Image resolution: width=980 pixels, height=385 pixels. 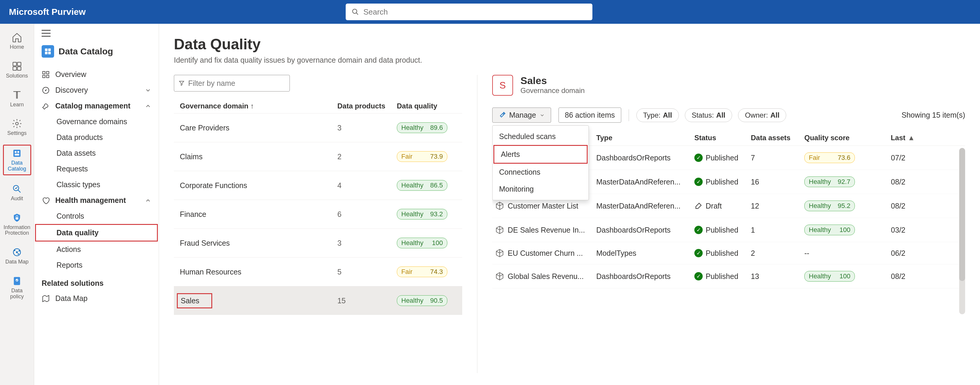 What do you see at coordinates (70, 216) in the screenshot?
I see `nav-label: Controls` at bounding box center [70, 216].